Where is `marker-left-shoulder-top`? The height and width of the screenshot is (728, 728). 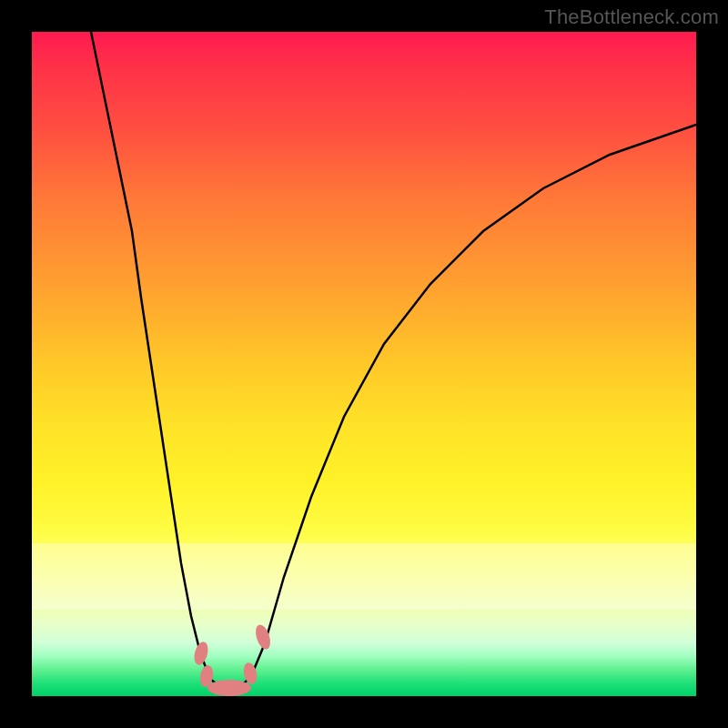
marker-left-shoulder-top is located at coordinates (201, 653).